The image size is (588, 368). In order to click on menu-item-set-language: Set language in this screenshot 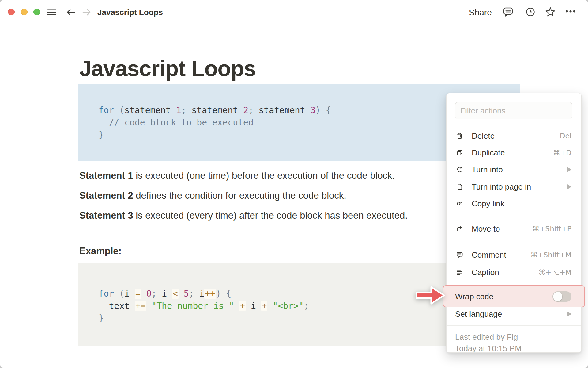, I will do `click(514, 314)`.